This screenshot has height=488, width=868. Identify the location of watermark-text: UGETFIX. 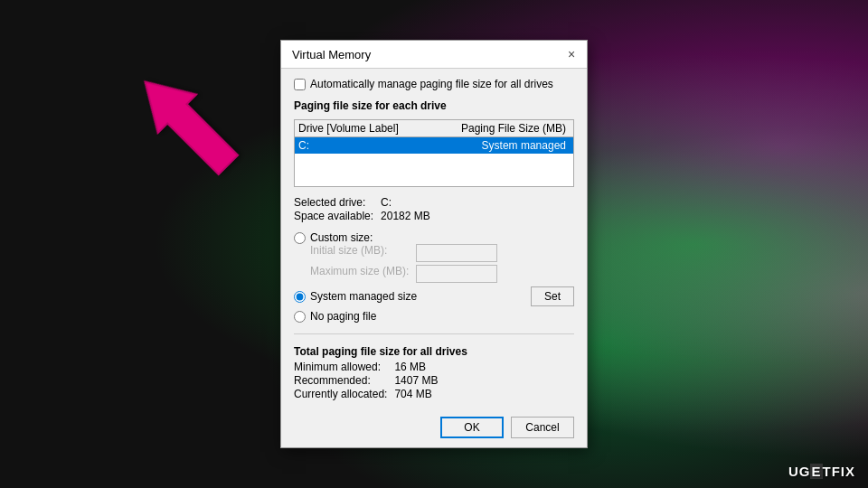
(822, 472).